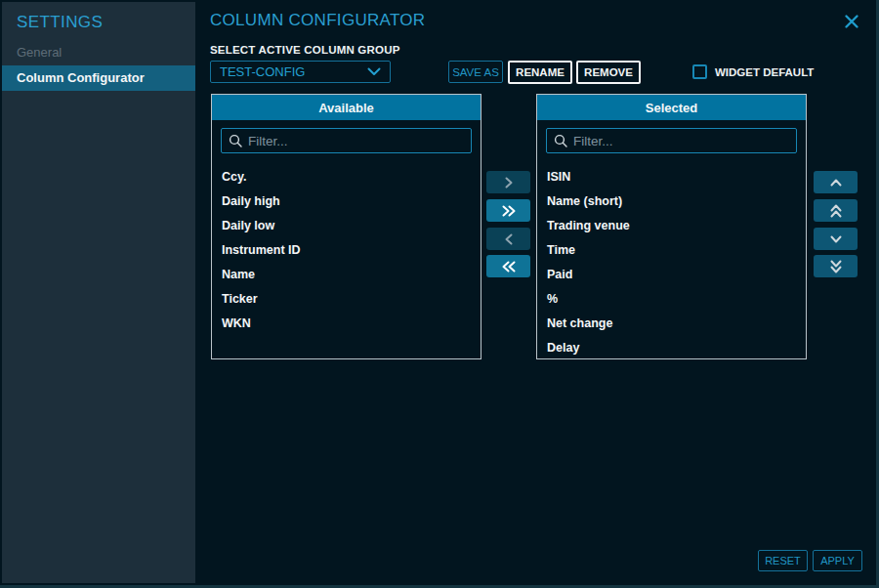 The width and height of the screenshot is (879, 588). What do you see at coordinates (305, 50) in the screenshot?
I see `select-active-column-group-label: SELECT ACTIVE COLUMN GROUP` at bounding box center [305, 50].